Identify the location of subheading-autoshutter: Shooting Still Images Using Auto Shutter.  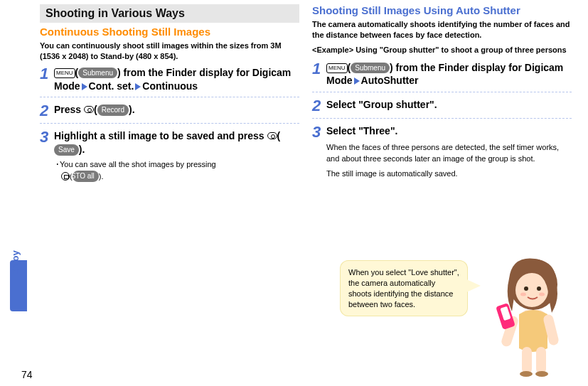
(442, 10).